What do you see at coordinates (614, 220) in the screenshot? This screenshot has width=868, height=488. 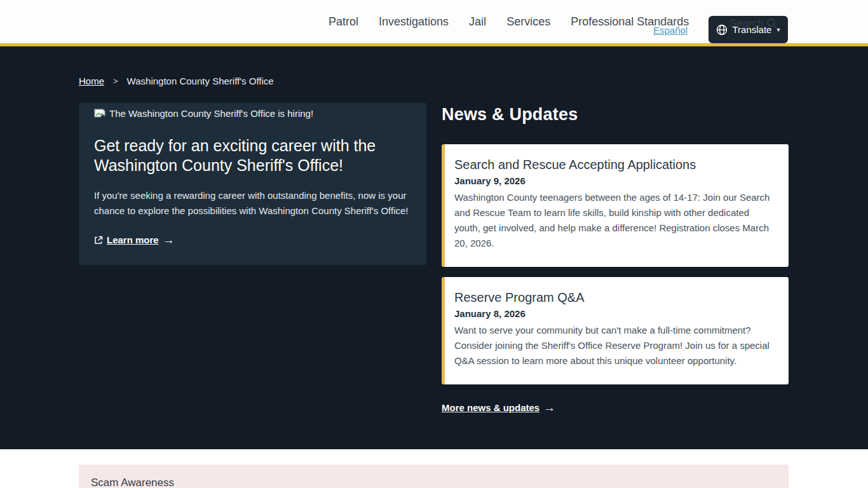 I see `news-card-body: Washington County teenagers between the …` at bounding box center [614, 220].